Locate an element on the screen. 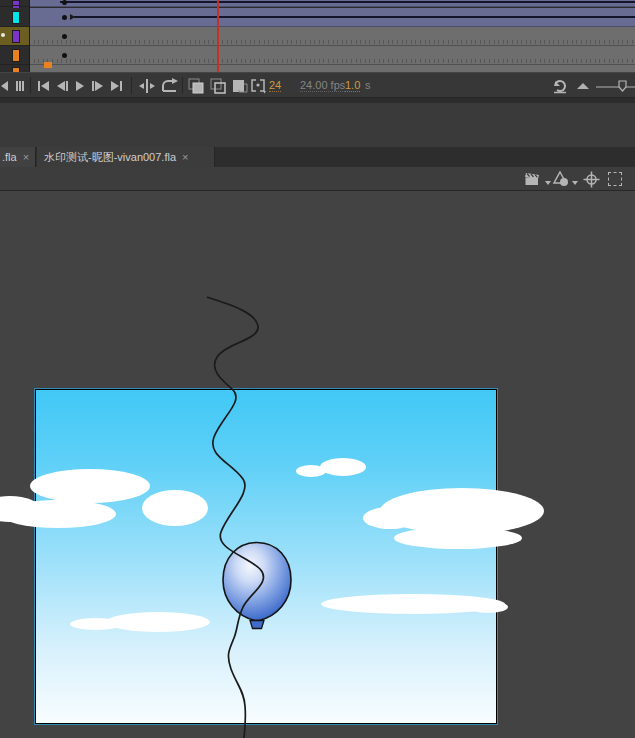 The height and width of the screenshot is (738, 635). tab-label: 水印测试-昵图-vivan007.fla is located at coordinates (110, 158).